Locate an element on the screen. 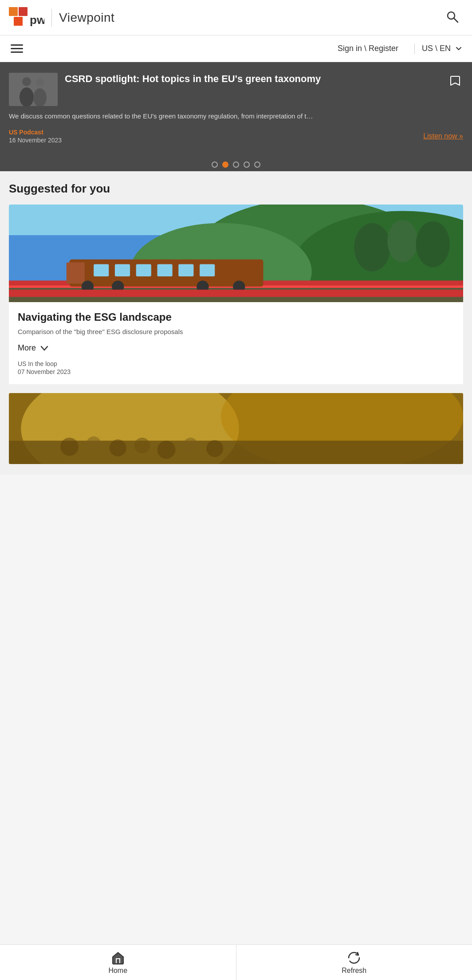 Image resolution: width=472 pixels, height=980 pixels. chevron-down-icon-more is located at coordinates (44, 348).